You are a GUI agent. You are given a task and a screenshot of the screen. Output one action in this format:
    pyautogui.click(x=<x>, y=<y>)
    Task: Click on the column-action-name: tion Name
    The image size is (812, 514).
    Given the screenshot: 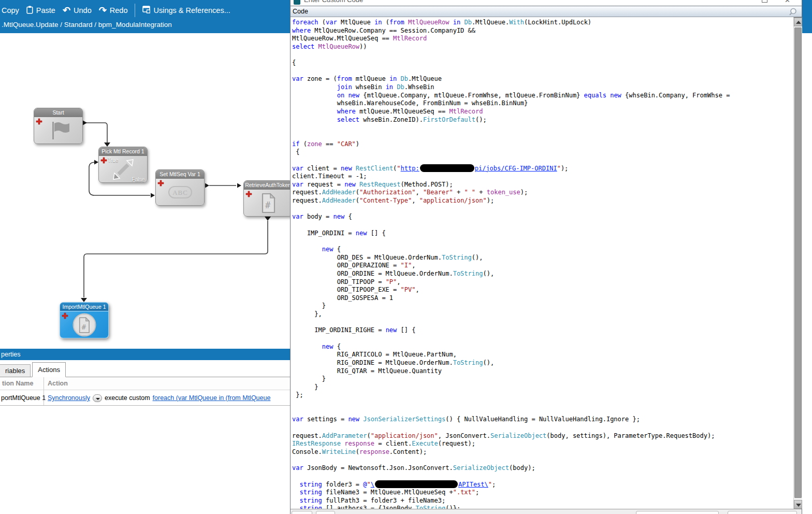 What is the action you would take?
    pyautogui.click(x=18, y=383)
    